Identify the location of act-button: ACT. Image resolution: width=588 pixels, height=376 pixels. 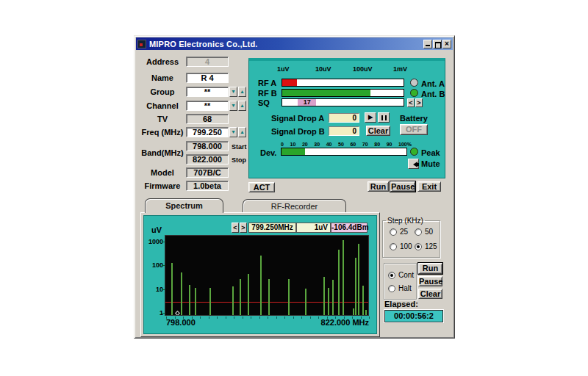
(262, 187).